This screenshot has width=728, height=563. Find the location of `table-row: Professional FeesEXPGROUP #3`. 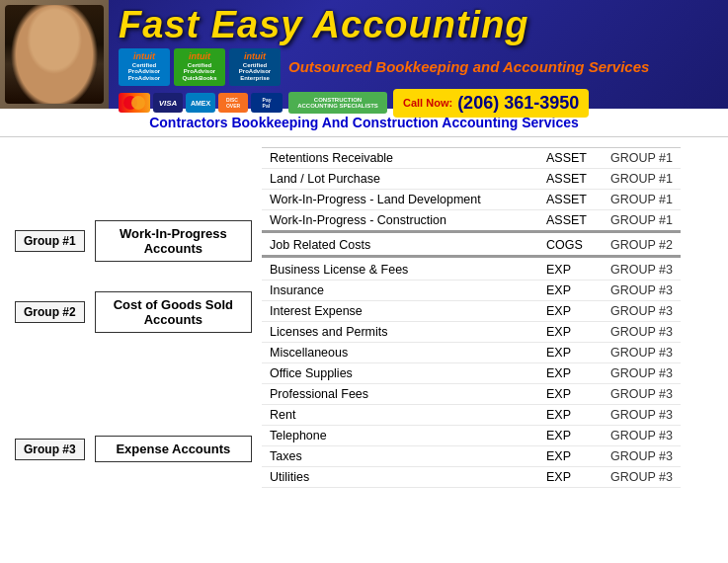

table-row: Professional FeesEXPGROUP #3 is located at coordinates (471, 395).